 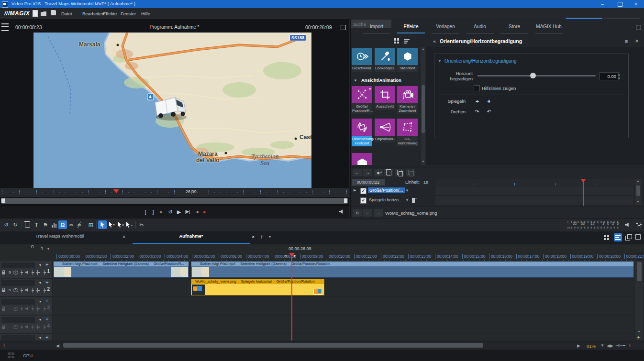 What do you see at coordinates (591, 346) in the screenshot?
I see `zoom-level-value: 81%` at bounding box center [591, 346].